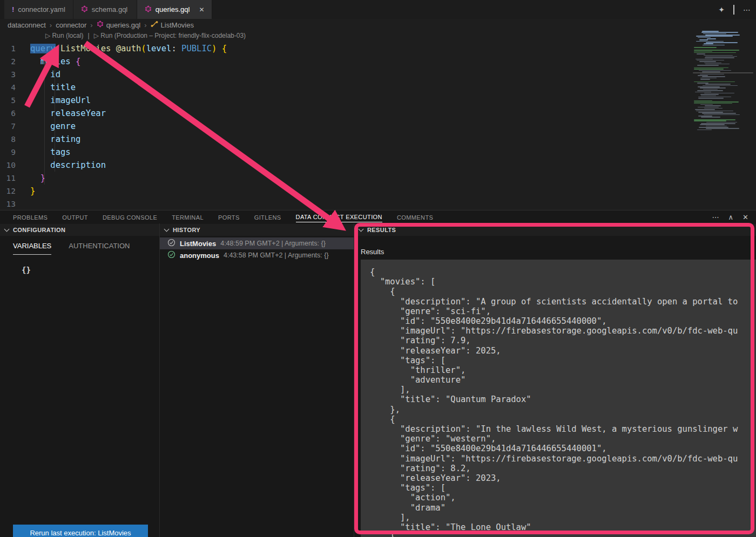 This screenshot has height=537, width=756. I want to click on editor-code-line: 5 imageUrl, so click(347, 100).